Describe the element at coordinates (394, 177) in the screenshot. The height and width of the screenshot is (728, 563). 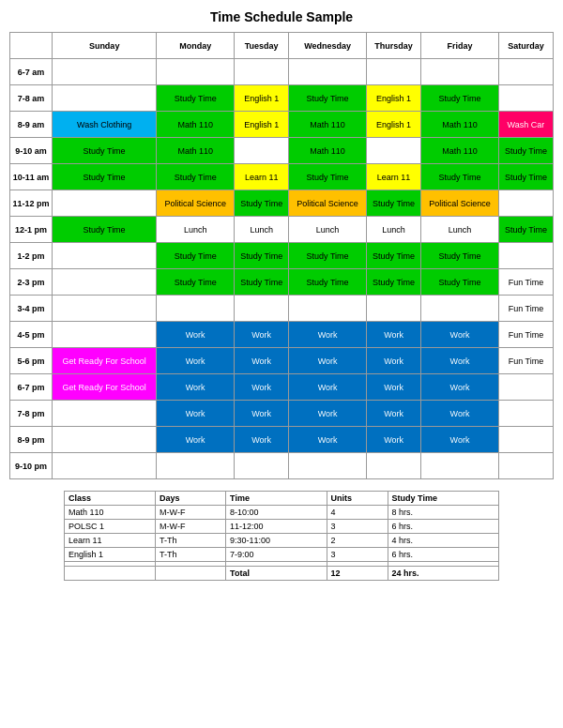
I see `schedule-cell: Learn 11` at that location.